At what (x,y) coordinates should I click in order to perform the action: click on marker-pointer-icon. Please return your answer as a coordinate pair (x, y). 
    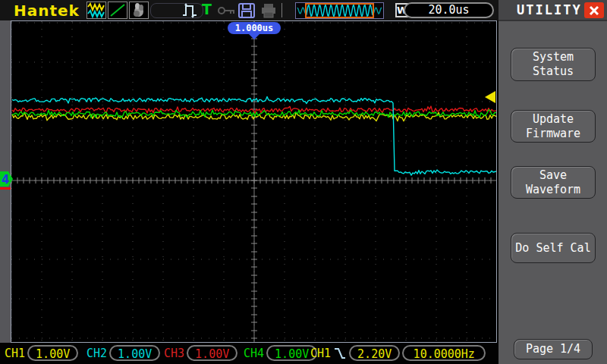
    Looking at the image, I should click on (254, 36).